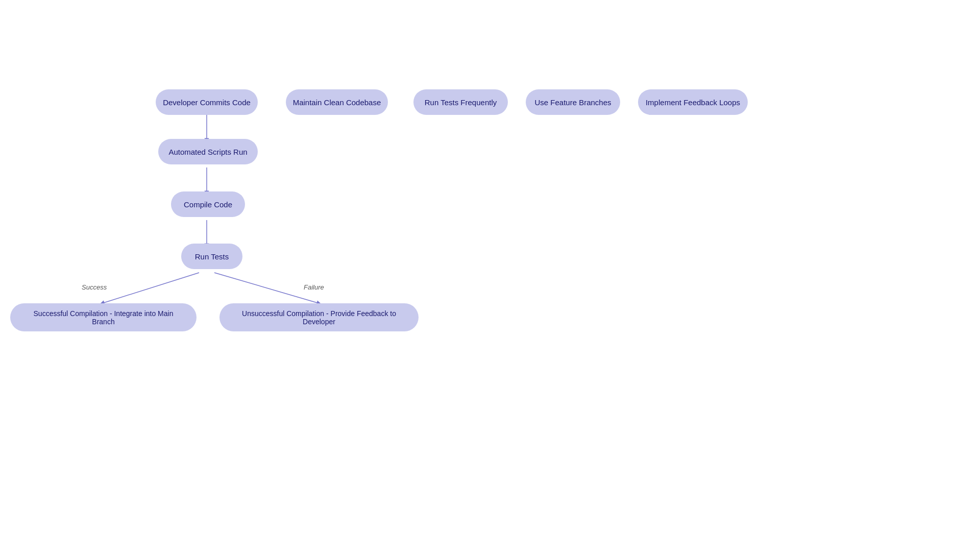 This screenshot has width=980, height=553. Describe the element at coordinates (460, 102) in the screenshot. I see `run-tests-frequently-node: Run Tests Frequently` at that location.